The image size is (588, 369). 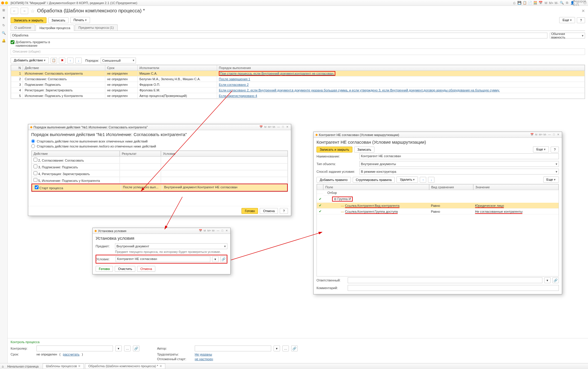 I want to click on dlg3-mode-select: В режиме конструктора, so click(x=459, y=172).